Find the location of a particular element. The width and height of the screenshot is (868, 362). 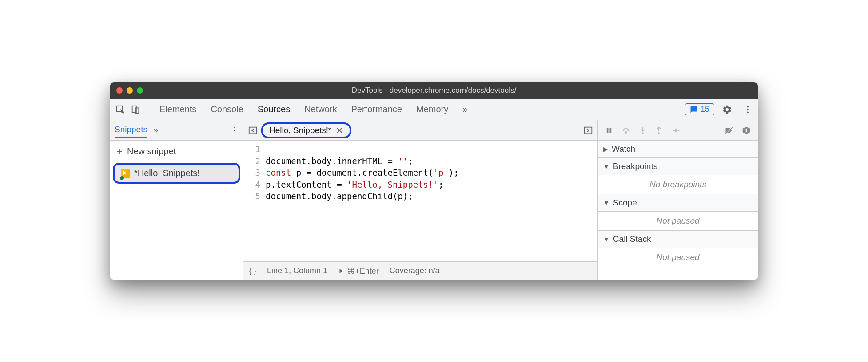

section-title: Scope is located at coordinates (625, 203).